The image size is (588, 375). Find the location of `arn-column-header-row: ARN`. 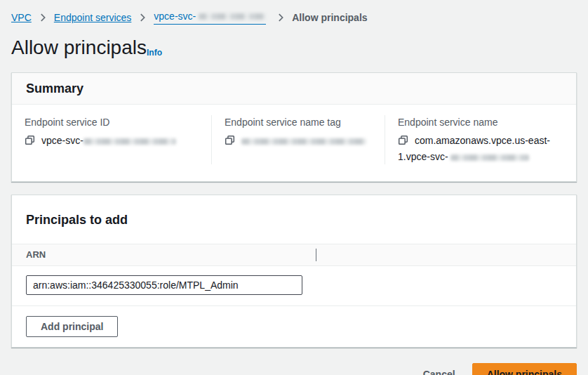

arn-column-header-row: ARN is located at coordinates (294, 255).